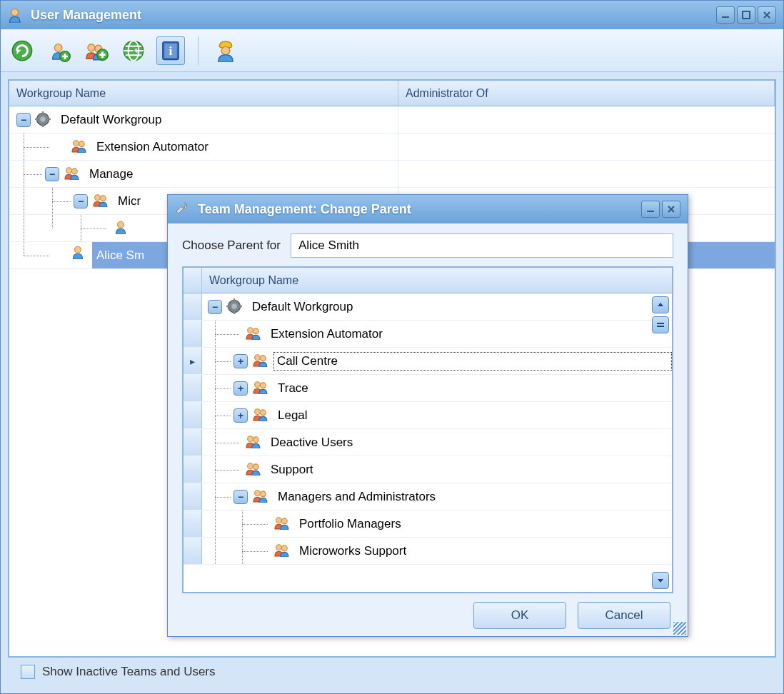 This screenshot has width=784, height=694. Describe the element at coordinates (129, 672) in the screenshot. I see `show-inactive-label: Show Inactive Teams and Users` at that location.